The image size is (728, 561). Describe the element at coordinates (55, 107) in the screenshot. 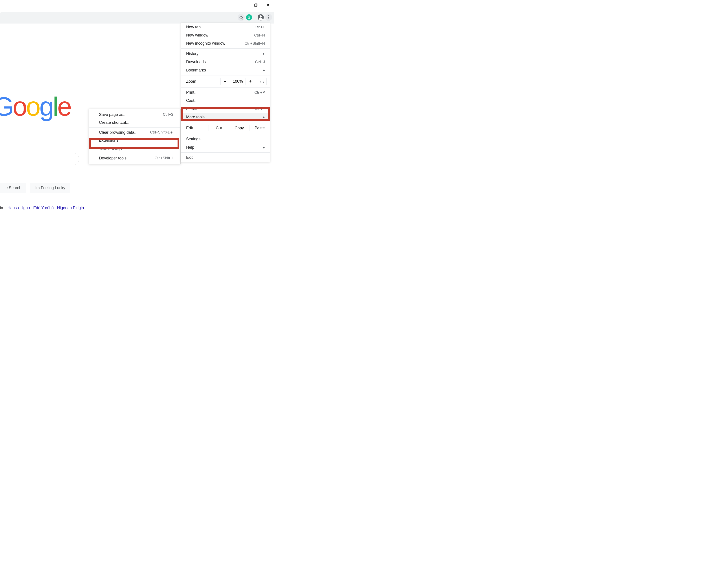

I see `logo-letter-l: l` at that location.